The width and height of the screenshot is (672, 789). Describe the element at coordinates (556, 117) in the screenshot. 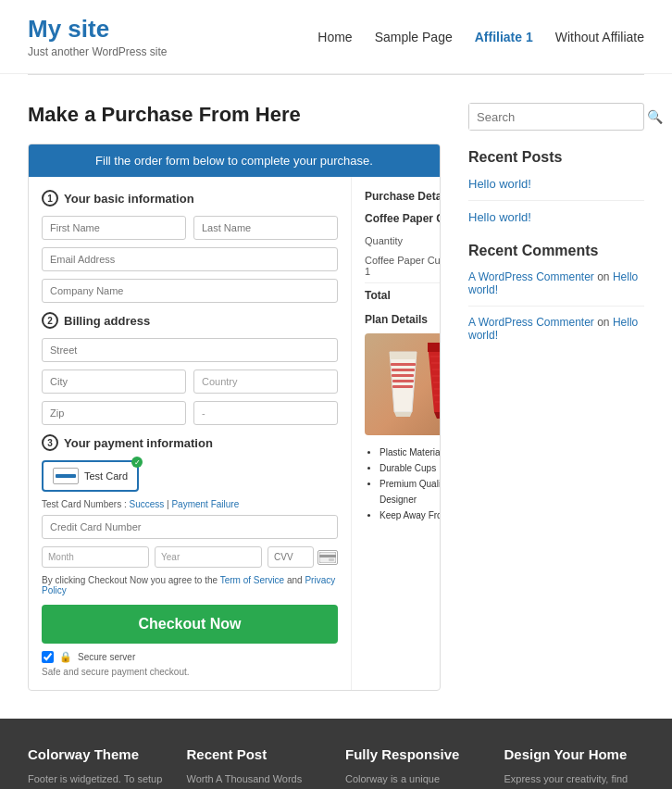

I see `search-box: 🔍` at that location.